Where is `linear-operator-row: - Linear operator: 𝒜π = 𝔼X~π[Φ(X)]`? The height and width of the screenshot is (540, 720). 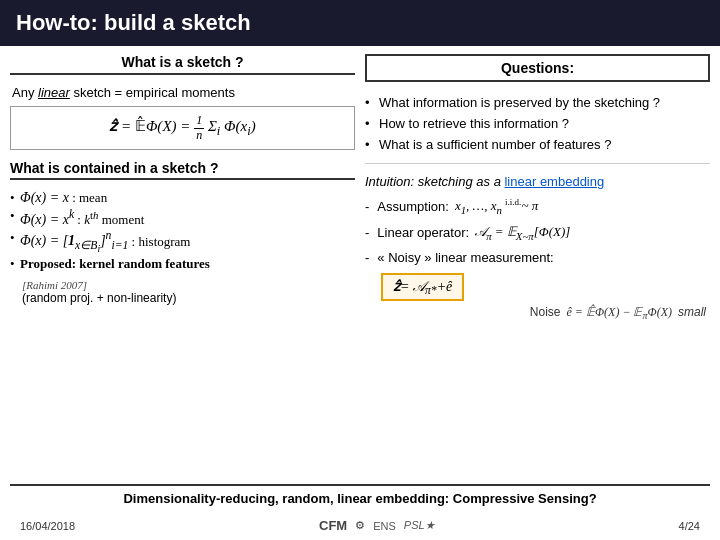
linear-operator-row: - Linear operator: 𝒜π = 𝔼X~π[Φ(X)] is located at coordinates (538, 233).